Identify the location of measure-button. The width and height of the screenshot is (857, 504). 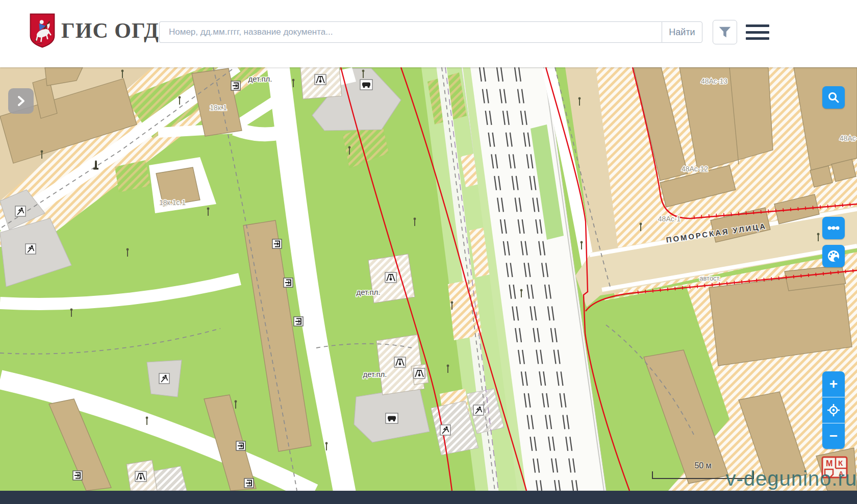
(834, 228).